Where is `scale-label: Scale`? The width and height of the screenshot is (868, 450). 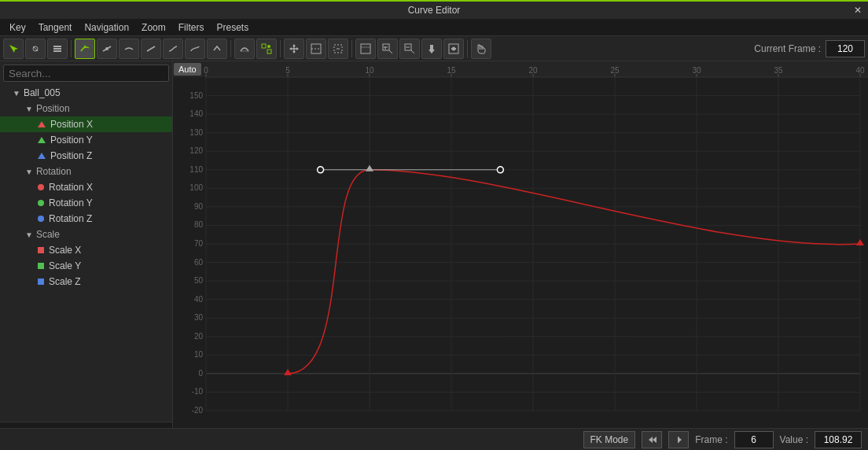 scale-label: Scale is located at coordinates (48, 234).